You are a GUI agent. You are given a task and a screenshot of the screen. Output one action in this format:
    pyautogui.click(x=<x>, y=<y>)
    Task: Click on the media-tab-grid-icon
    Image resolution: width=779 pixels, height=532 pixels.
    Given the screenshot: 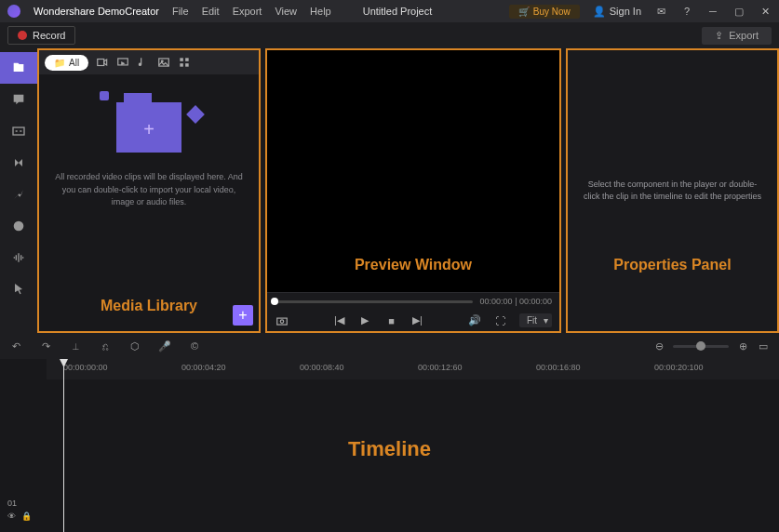 What is the action you would take?
    pyautogui.click(x=184, y=62)
    